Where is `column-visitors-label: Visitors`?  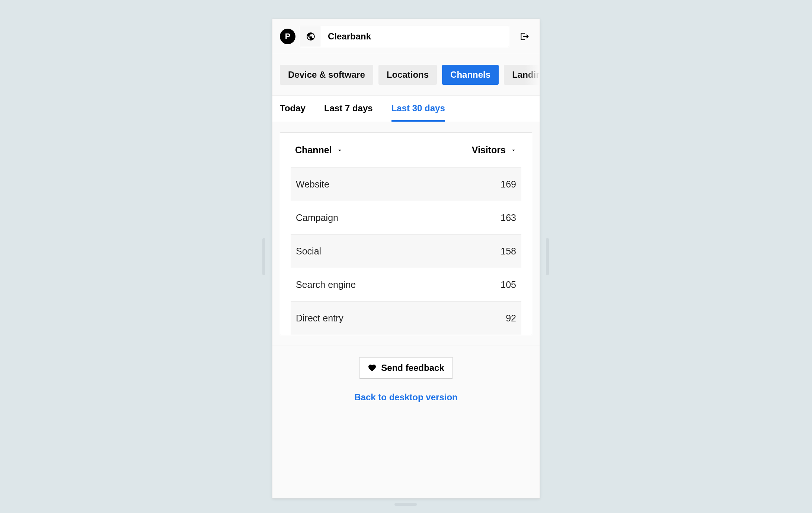 column-visitors-label: Visitors is located at coordinates (489, 150).